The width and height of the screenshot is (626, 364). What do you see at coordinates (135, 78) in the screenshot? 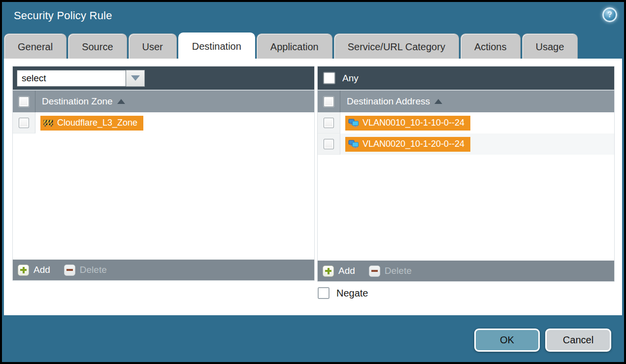
I see `zone-select-dropdown-button` at bounding box center [135, 78].